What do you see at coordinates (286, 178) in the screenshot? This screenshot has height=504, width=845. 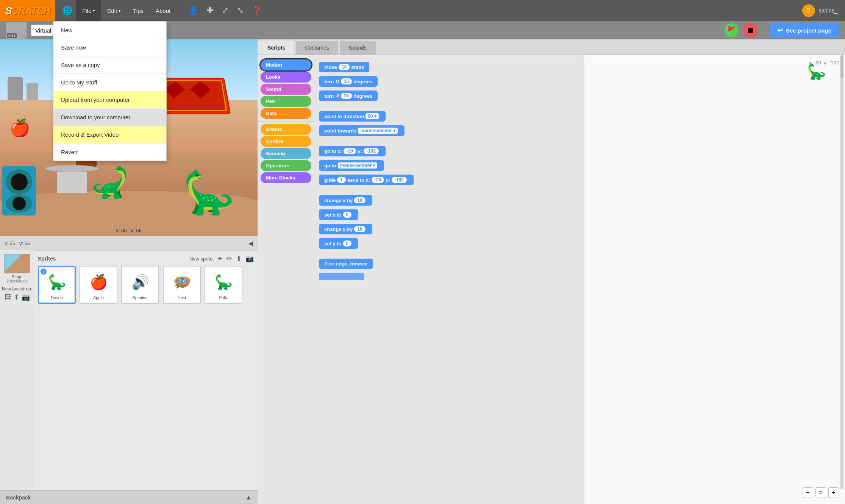 I see `category-more: More Blocks` at bounding box center [286, 178].